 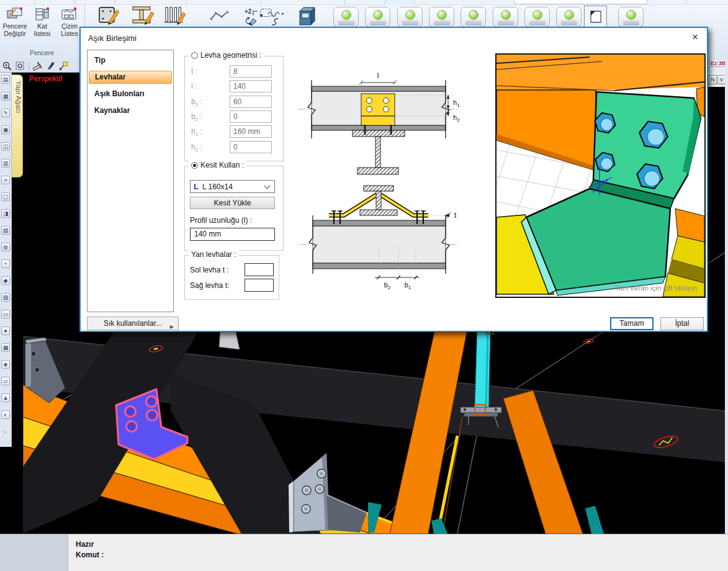 I want to click on zoom-window-icon, so click(x=20, y=66).